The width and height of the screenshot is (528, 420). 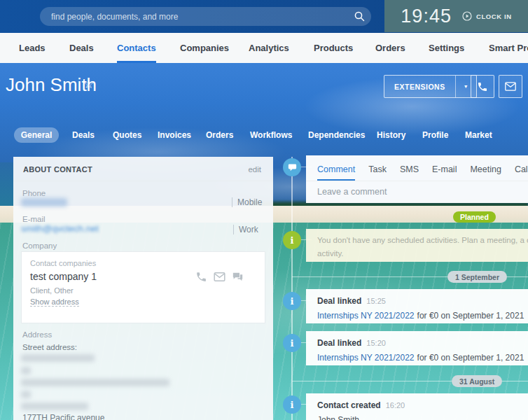 What do you see at coordinates (510, 87) in the screenshot?
I see `envelope-icon` at bounding box center [510, 87].